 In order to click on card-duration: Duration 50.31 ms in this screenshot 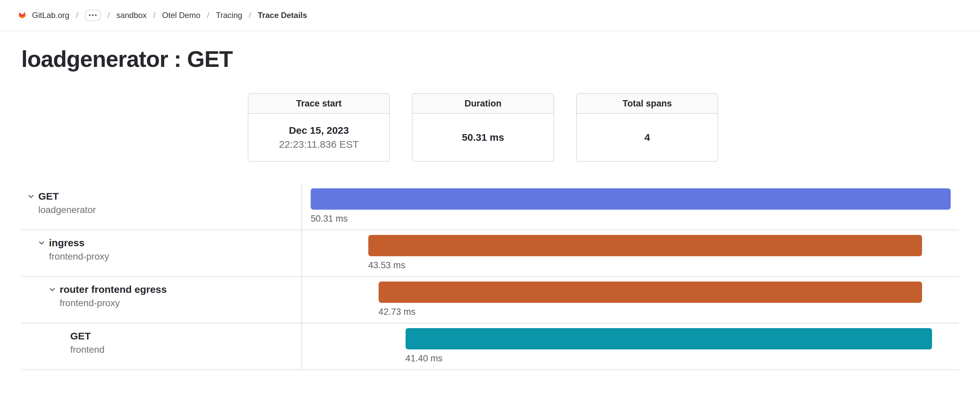, I will do `click(483, 127)`.